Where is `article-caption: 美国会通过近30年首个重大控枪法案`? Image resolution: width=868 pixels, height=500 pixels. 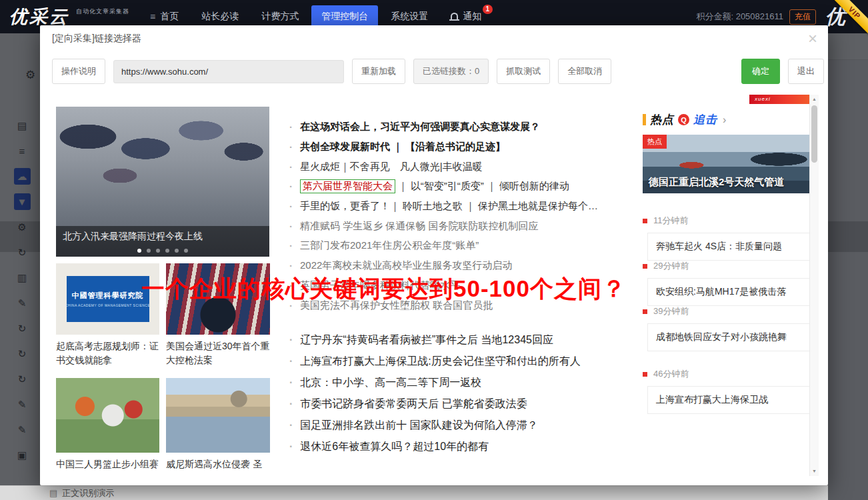 article-caption: 美国会通过近30年首个重大控枪法案 is located at coordinates (218, 353).